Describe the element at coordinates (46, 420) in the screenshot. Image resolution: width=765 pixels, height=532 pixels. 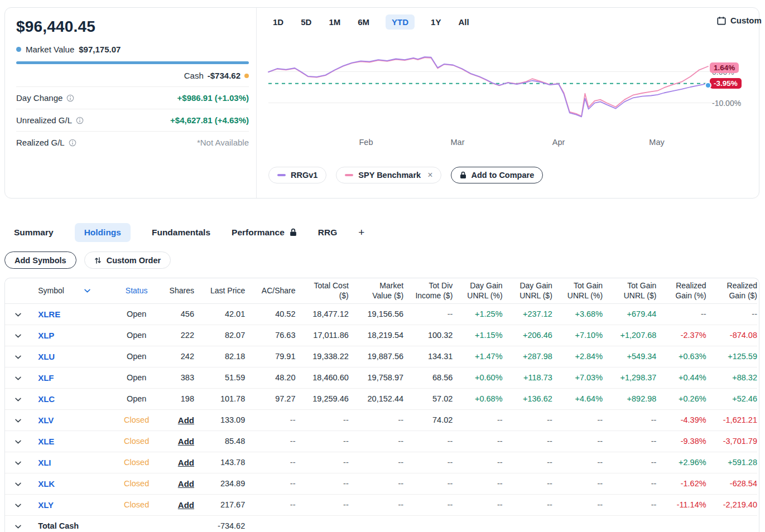
I see `symbol-link: XLV` at that location.